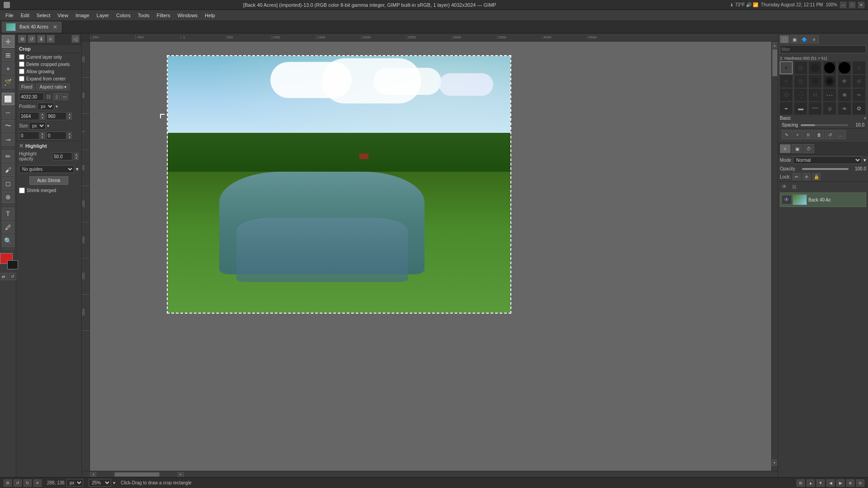 The height and width of the screenshot is (488, 868). Describe the element at coordinates (9, 261) in the screenshot. I see `color-swatches` at that location.